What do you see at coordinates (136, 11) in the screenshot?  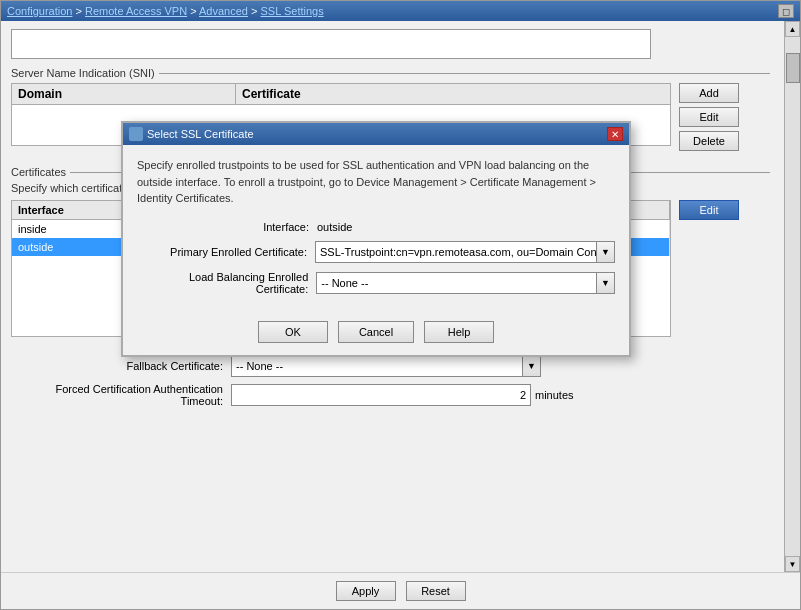 I see `breadcrumb-remote-access-vpn: Remote Access VPN` at bounding box center [136, 11].